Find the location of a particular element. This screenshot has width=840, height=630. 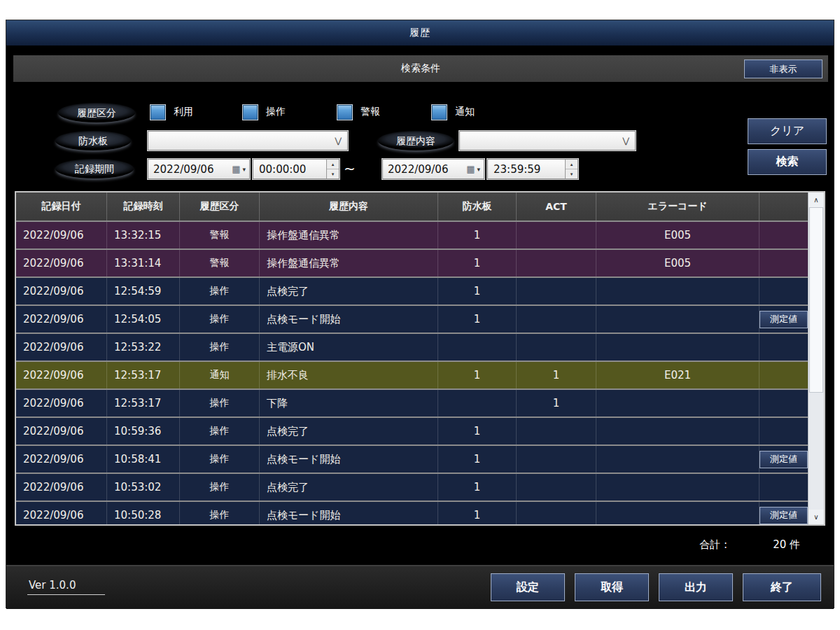

table-row: 2022/09/06 12:54:59 操作 点検完了 1 is located at coordinates (412, 290).